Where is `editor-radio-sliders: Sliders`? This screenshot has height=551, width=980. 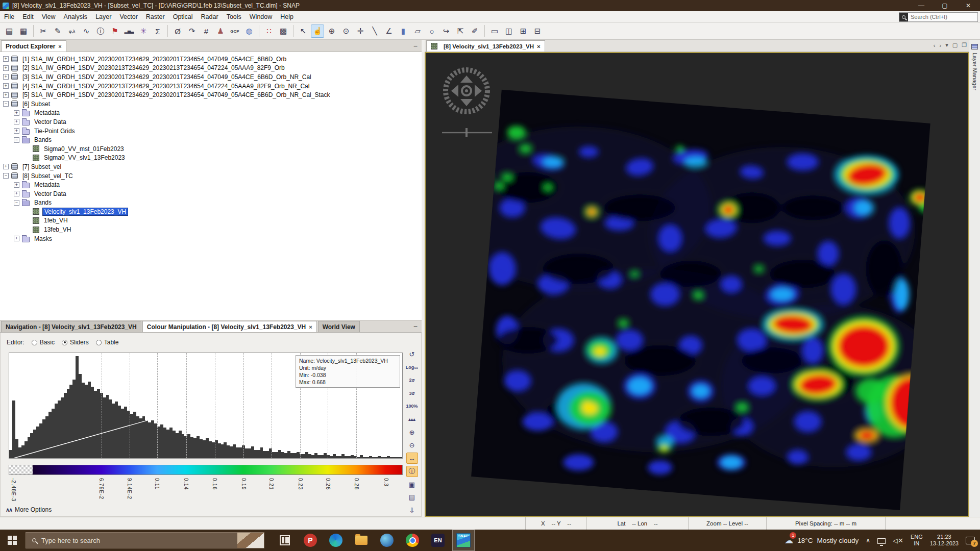 editor-radio-sliders: Sliders is located at coordinates (76, 342).